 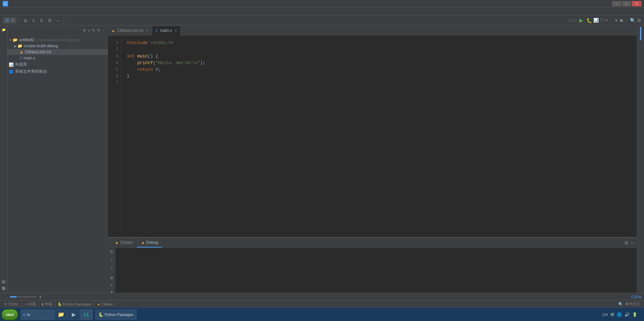 What do you see at coordinates (322, 11) in the screenshot?
I see `menu-bar: const menuData = JSON.parse(document.get…` at bounding box center [322, 11].